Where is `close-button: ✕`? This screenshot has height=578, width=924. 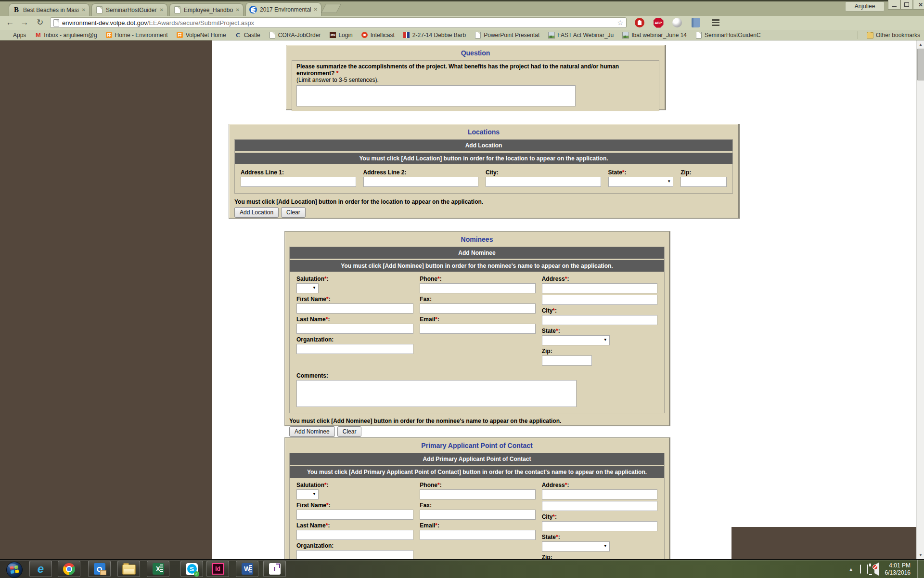 close-button: ✕ is located at coordinates (918, 5).